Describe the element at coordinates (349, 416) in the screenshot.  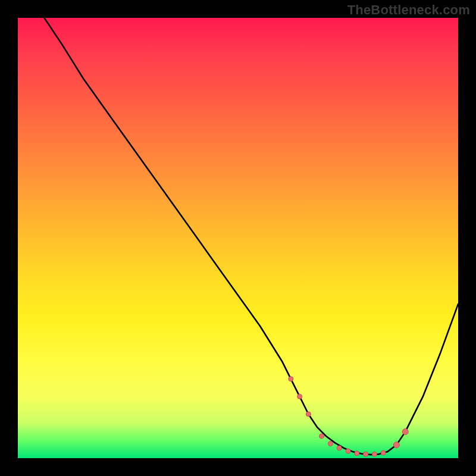
I see `curve-markers` at that location.